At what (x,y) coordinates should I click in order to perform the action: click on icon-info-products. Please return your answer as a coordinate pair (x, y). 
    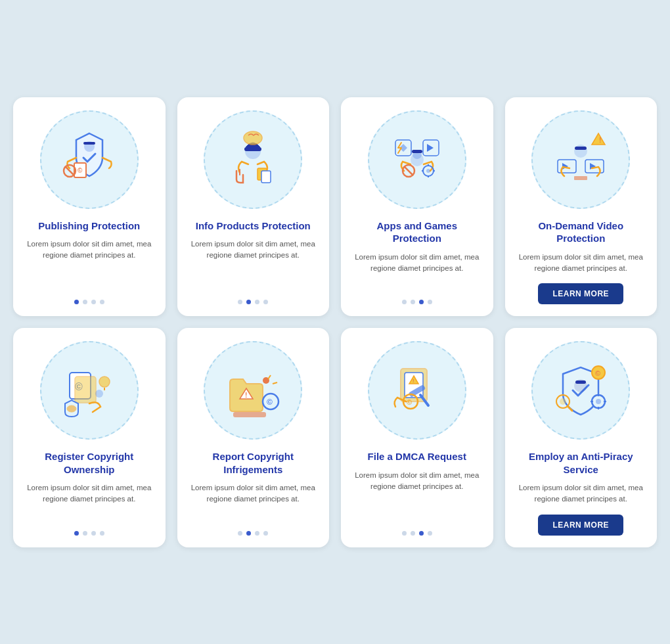
    Looking at the image, I should click on (253, 160).